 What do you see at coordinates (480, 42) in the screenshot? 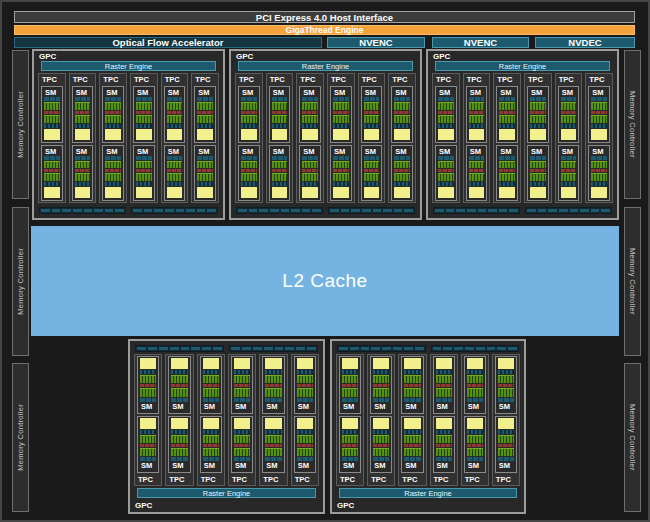
I see `nvenc-bar: NVENC` at bounding box center [480, 42].